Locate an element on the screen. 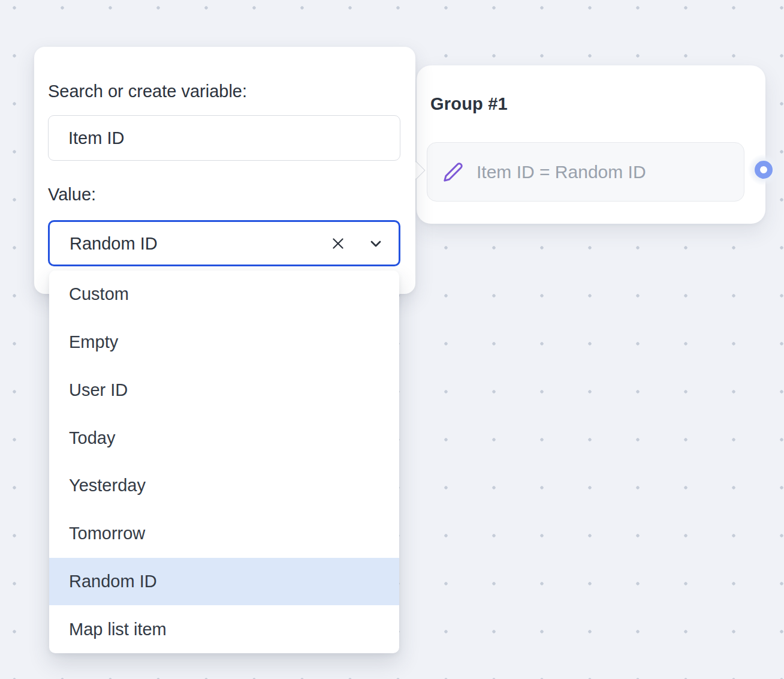 This screenshot has width=784, height=679. pencil-icon is located at coordinates (453, 172).